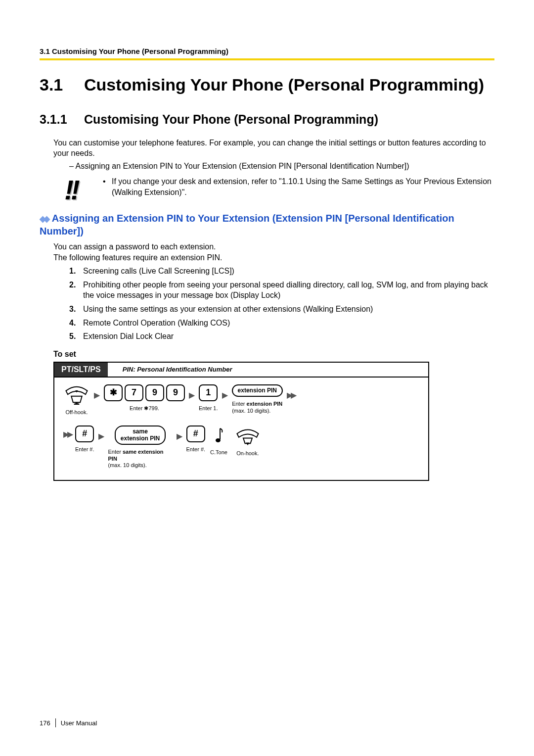 The height and width of the screenshot is (756, 534). Describe the element at coordinates (282, 309) in the screenshot. I see `list-item: 3.Using the same settings as your extens…` at that location.